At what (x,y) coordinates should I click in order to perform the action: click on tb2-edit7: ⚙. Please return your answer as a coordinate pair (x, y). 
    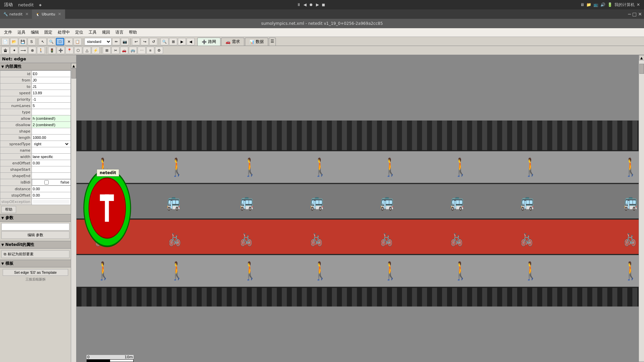
    Looking at the image, I should click on (159, 50).